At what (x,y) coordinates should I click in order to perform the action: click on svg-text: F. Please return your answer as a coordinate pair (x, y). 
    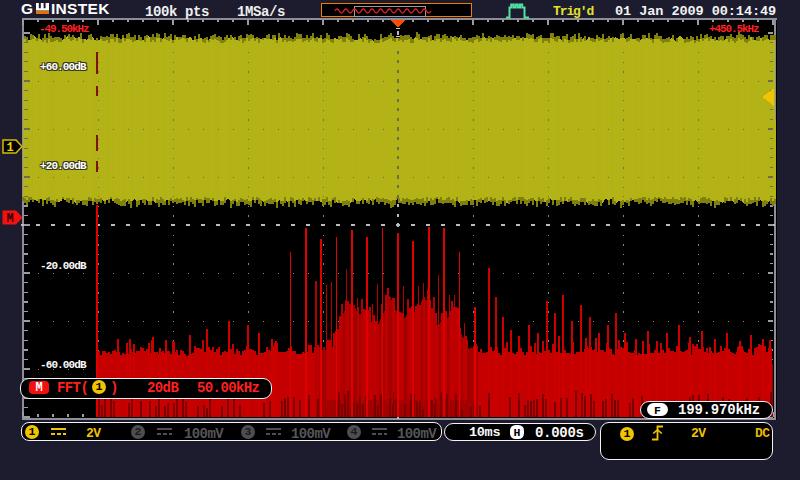
    Looking at the image, I should click on (658, 409).